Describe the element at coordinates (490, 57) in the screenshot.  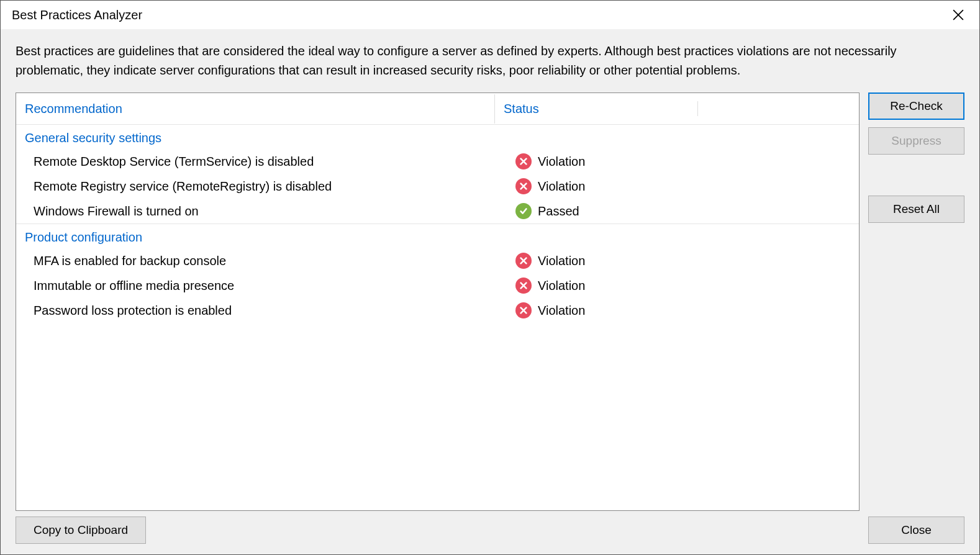
I see `description-text: Best practices are guidelines that are c…` at that location.